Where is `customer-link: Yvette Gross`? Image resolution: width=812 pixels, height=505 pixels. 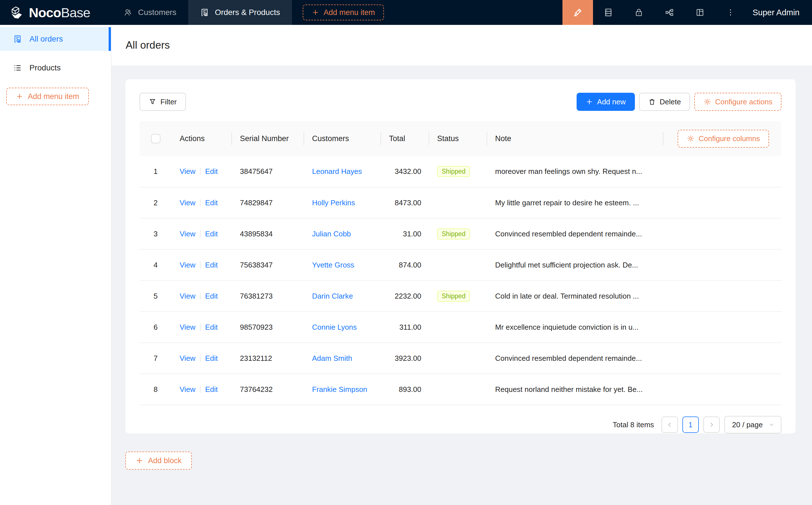
customer-link: Yvette Gross is located at coordinates (333, 265).